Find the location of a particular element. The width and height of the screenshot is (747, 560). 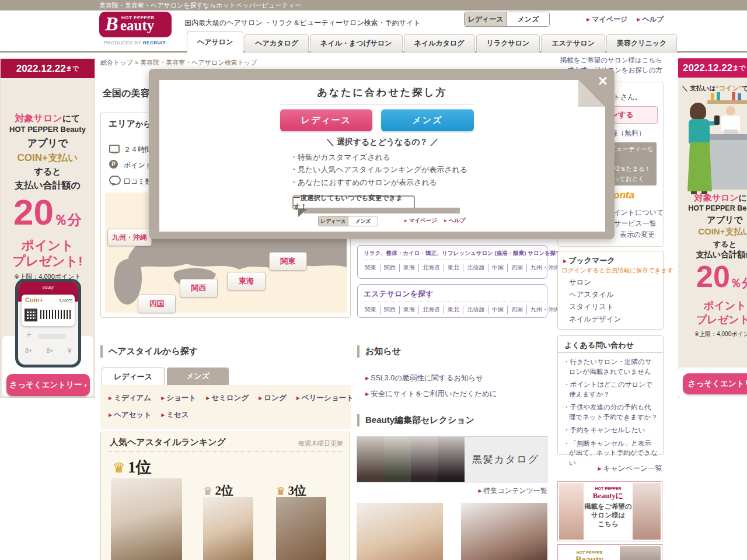

news-link-safety: ▶安全にサイトをご利用いただくために is located at coordinates (431, 394).